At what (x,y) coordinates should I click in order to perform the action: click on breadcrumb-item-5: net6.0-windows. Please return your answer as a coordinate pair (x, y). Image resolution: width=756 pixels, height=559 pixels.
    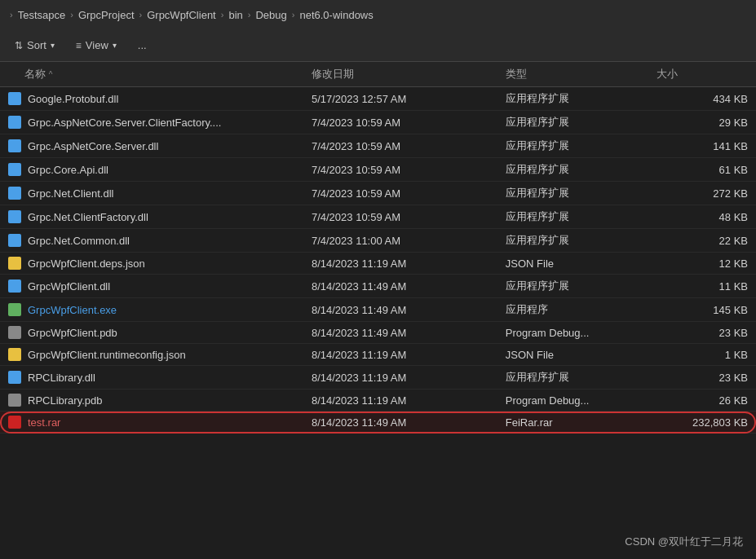
    Looking at the image, I should click on (336, 15).